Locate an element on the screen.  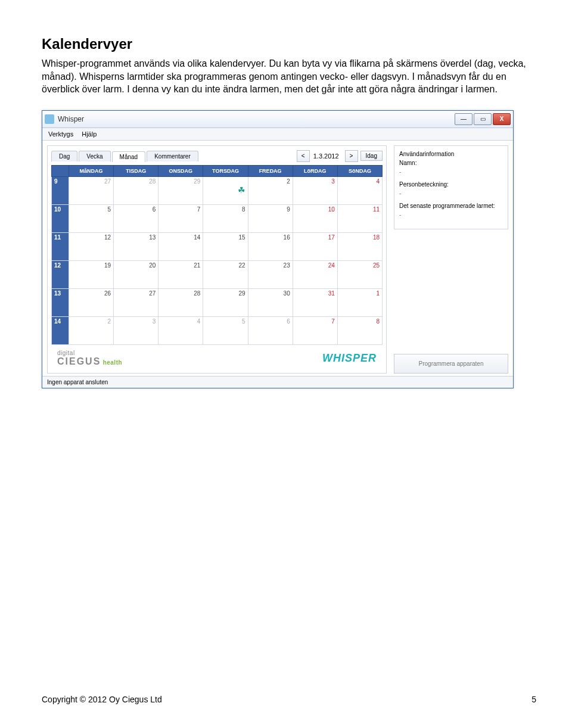
week-number: 13 is located at coordinates (61, 303).